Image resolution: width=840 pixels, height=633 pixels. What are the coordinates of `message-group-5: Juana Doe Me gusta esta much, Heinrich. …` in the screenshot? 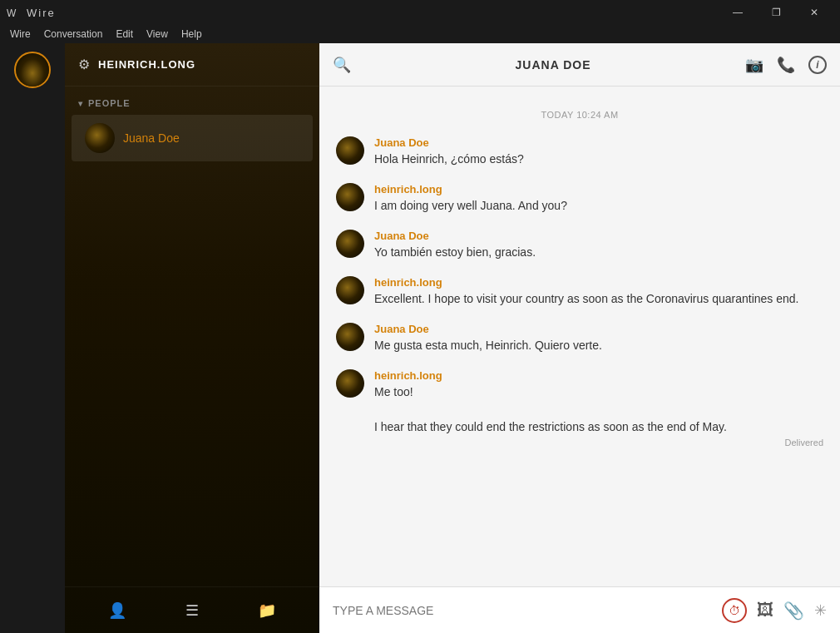 It's located at (580, 339).